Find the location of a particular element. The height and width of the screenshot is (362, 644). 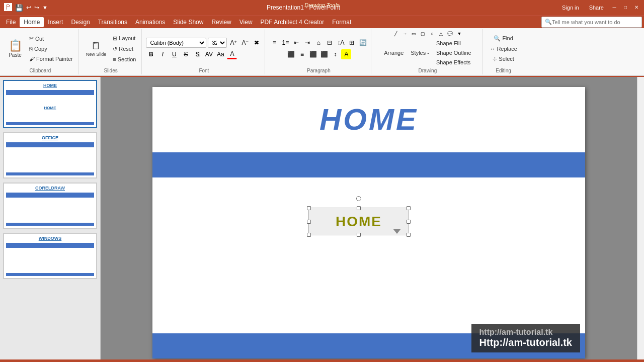

section-button: ≡ Section is located at coordinates (124, 59).